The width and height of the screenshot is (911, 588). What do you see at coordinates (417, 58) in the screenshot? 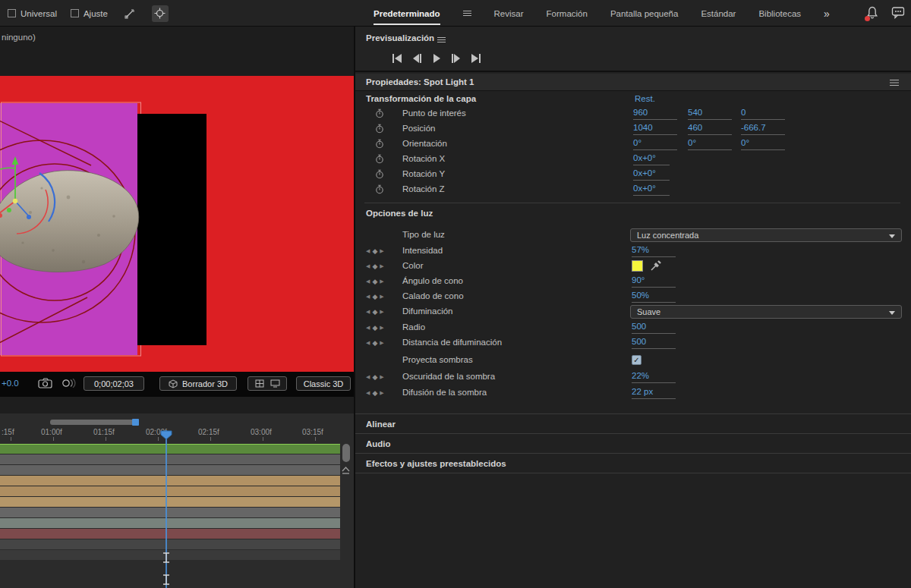
I see `step-back-button` at bounding box center [417, 58].